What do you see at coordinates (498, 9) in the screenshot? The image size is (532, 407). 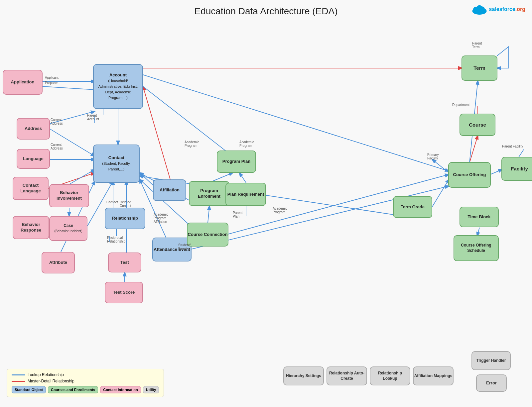 I see `salesforce-logo: salesforce.org` at bounding box center [498, 9].